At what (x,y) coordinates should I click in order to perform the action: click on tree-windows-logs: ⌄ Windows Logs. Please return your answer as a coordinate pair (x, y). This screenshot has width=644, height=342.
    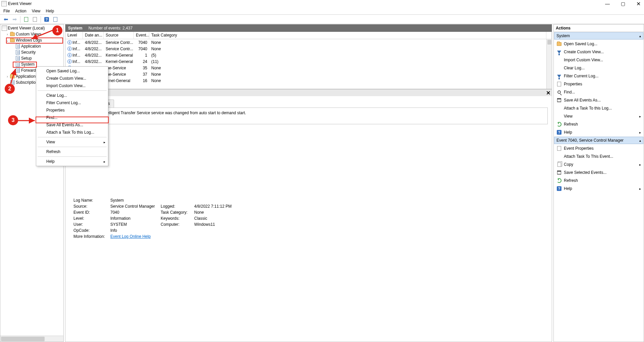
    Looking at the image, I should click on (32, 40).